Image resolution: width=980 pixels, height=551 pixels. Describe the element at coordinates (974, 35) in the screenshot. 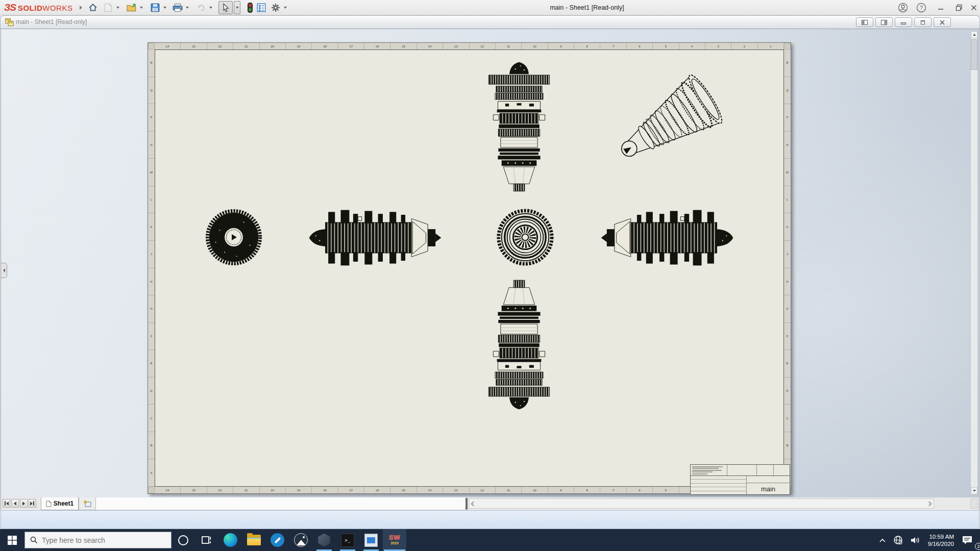

I see `scroll-up-button` at that location.